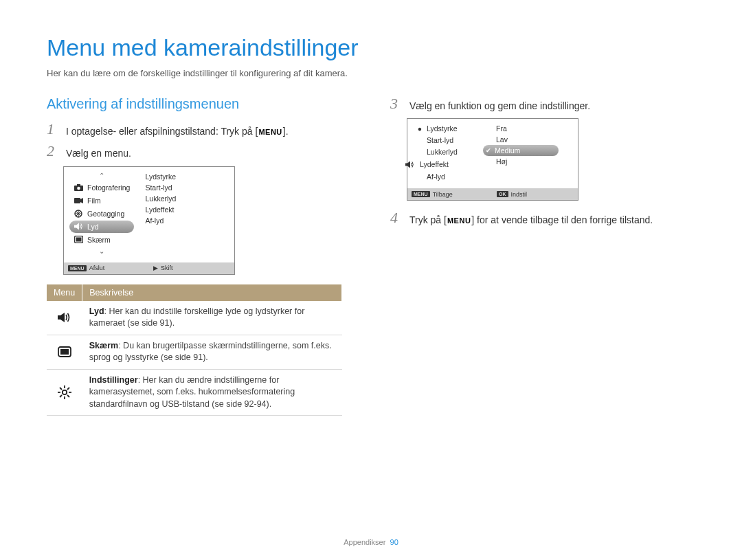 This screenshot has width=742, height=560. Describe the element at coordinates (371, 73) in the screenshot. I see `page-subtitle: Her kan du lære om de forskellige indsti…` at that location.